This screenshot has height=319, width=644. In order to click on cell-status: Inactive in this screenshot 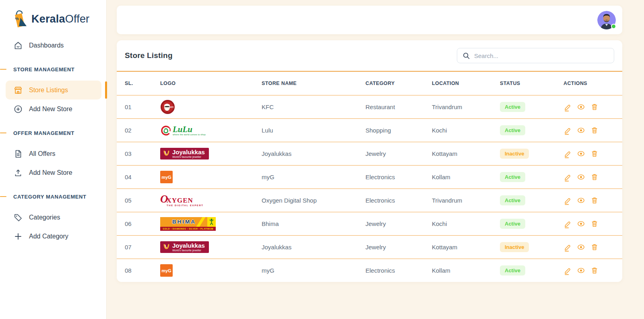, I will do `click(514, 247)`.